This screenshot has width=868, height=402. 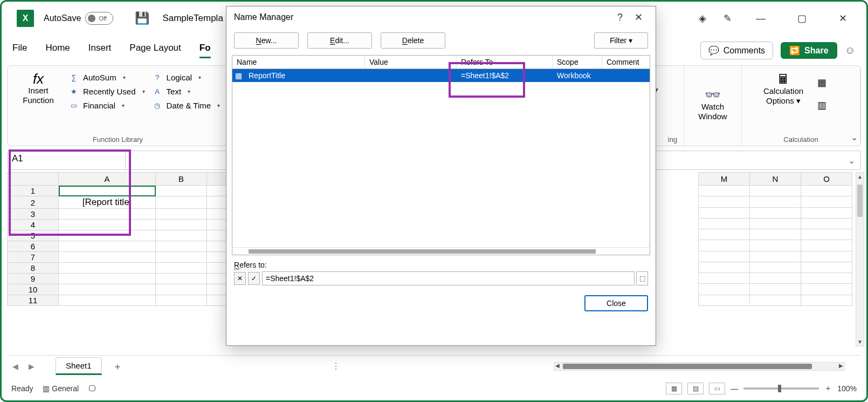 What do you see at coordinates (847, 389) in the screenshot?
I see `zoom-level: 100%` at bounding box center [847, 389].